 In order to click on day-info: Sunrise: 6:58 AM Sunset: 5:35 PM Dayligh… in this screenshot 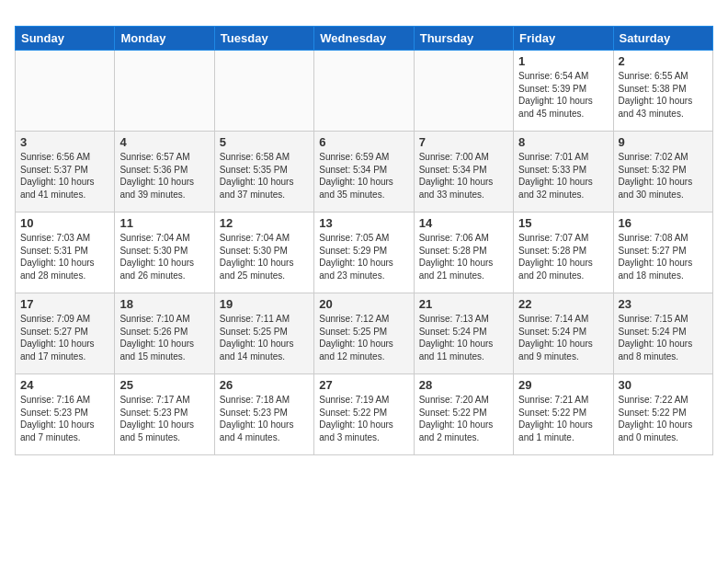, I will do `click(265, 176)`.